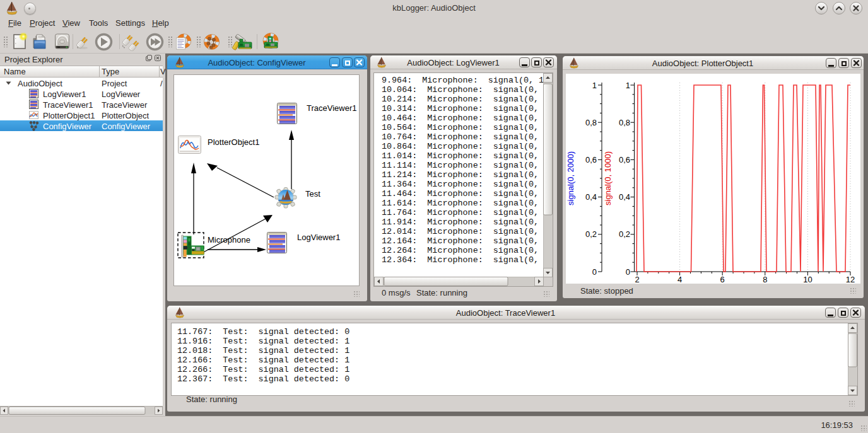 The width and height of the screenshot is (868, 433). I want to click on svg-text: 4, so click(680, 279).